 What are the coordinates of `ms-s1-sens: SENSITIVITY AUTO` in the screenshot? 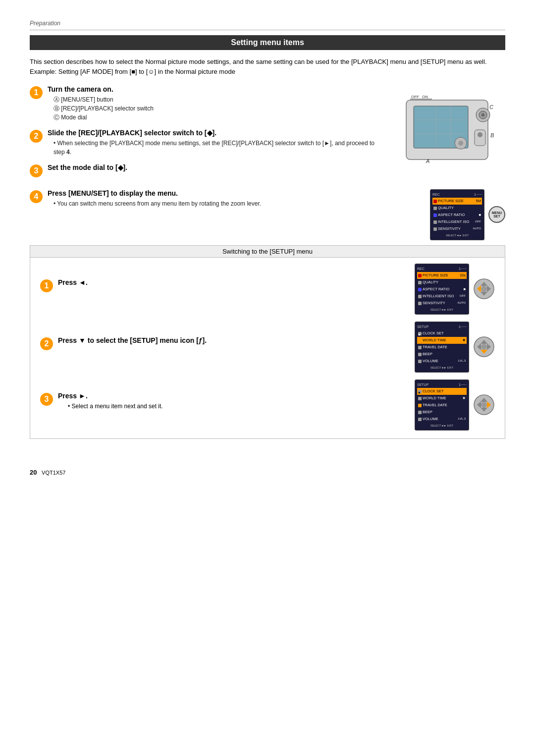 It's located at (442, 303).